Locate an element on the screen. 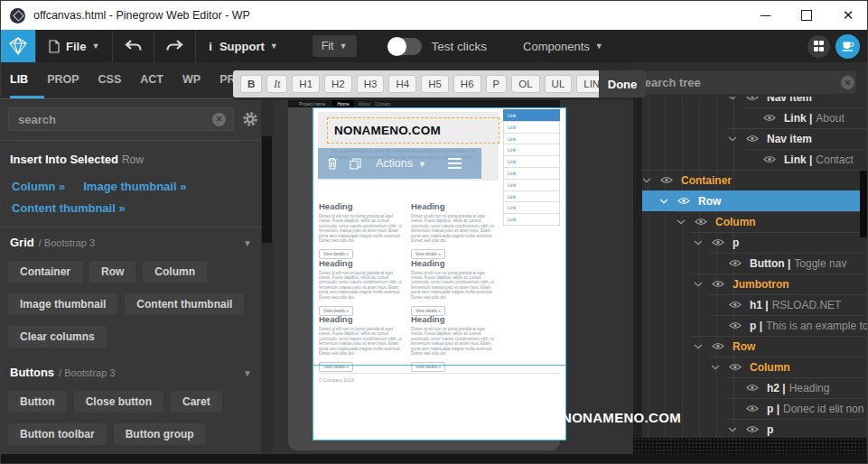 The height and width of the screenshot is (464, 868). minimize-button is located at coordinates (765, 15).